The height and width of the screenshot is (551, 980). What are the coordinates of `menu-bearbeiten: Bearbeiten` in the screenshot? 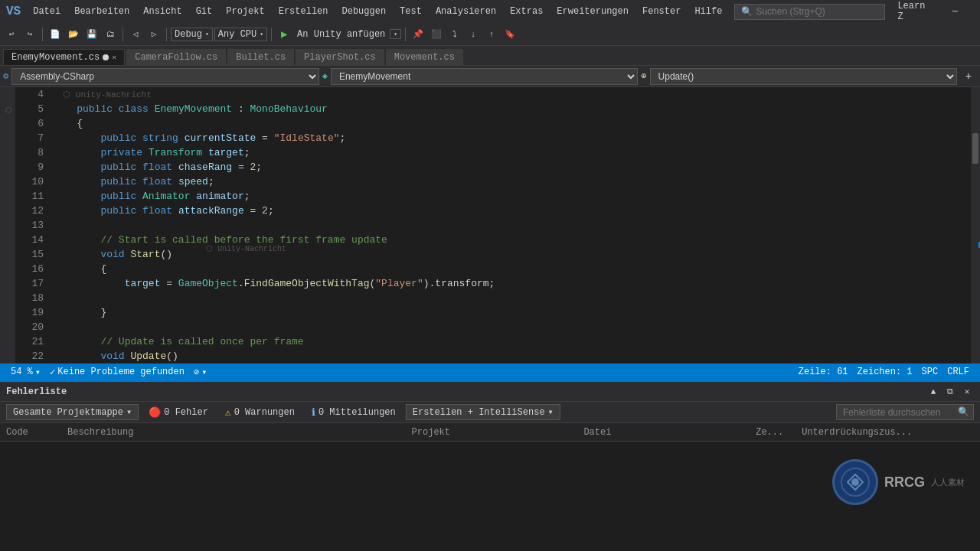 It's located at (102, 11).